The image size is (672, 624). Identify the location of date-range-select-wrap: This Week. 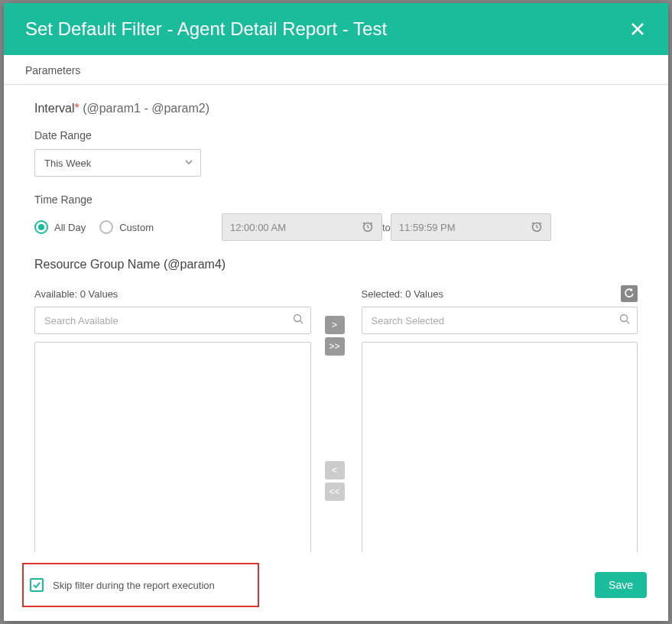
(118, 163).